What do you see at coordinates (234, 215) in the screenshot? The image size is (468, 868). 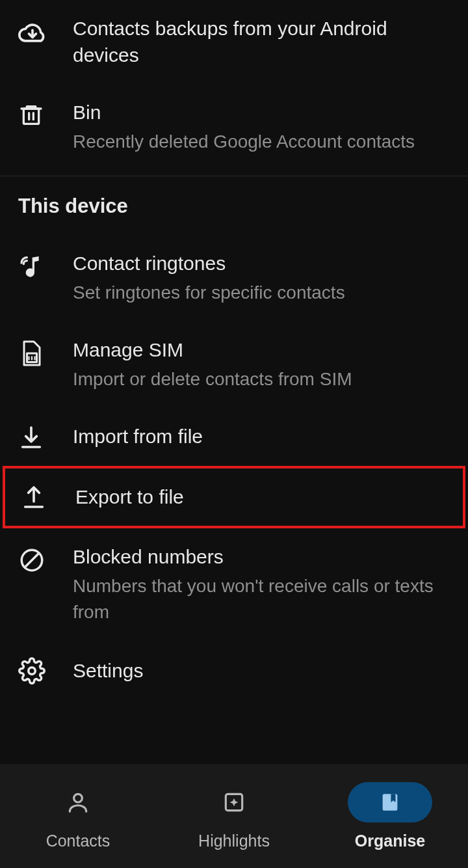 I see `section-header-this-device: This device` at bounding box center [234, 215].